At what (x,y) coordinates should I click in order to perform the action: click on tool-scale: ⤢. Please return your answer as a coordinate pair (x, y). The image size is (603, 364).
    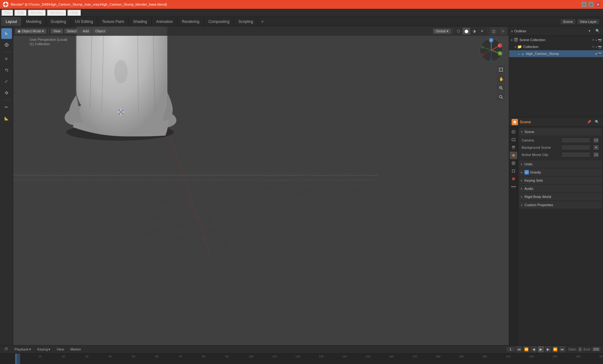
    Looking at the image, I should click on (7, 82).